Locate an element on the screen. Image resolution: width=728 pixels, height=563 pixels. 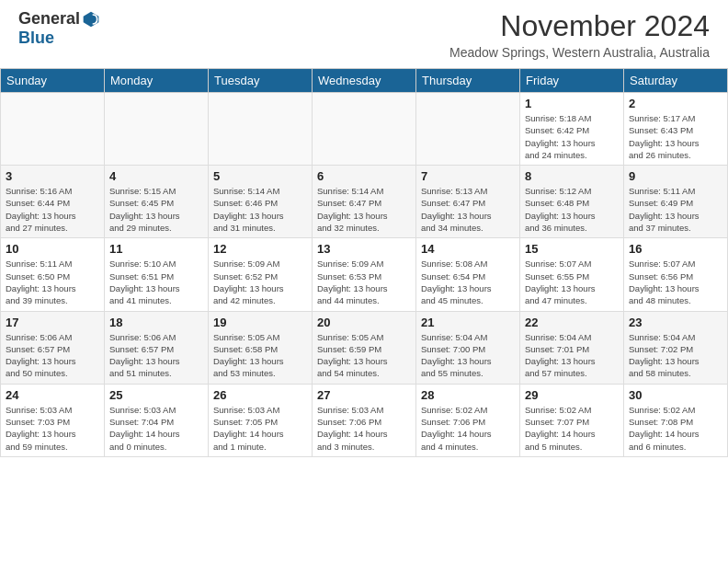
location-title: Meadow Springs, Western Australia, Austr… is located at coordinates (579, 52).